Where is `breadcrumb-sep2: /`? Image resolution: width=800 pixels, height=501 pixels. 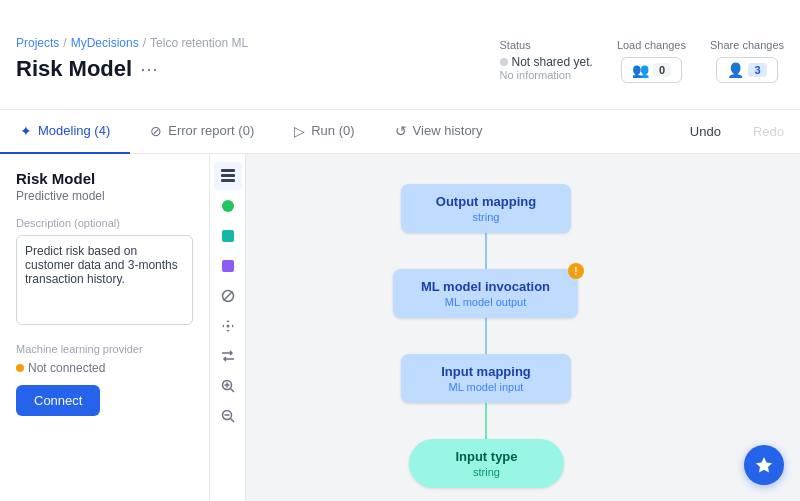
breadcrumb-sep2: / is located at coordinates (144, 43).